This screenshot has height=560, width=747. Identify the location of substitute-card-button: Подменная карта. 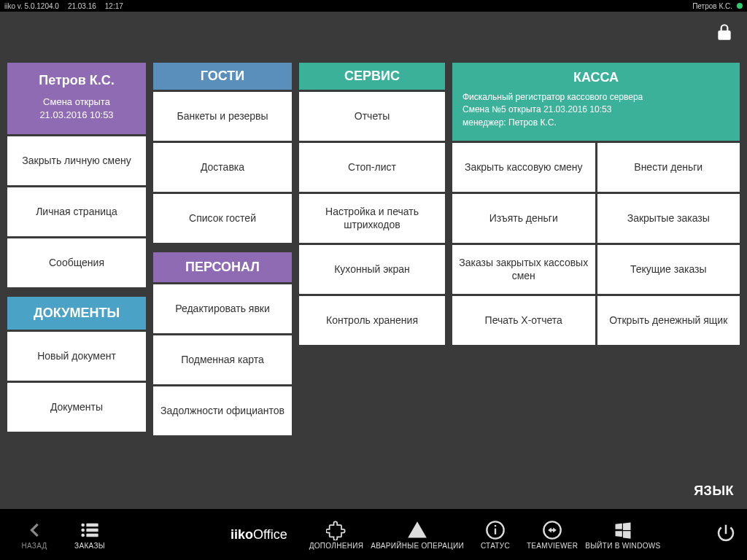
(222, 360).